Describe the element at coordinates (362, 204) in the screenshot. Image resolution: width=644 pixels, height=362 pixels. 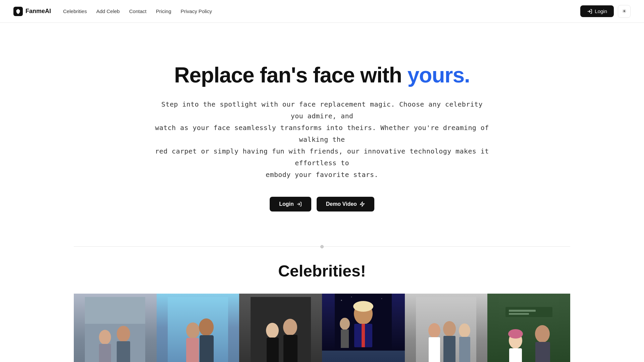
I see `demo-icon` at that location.